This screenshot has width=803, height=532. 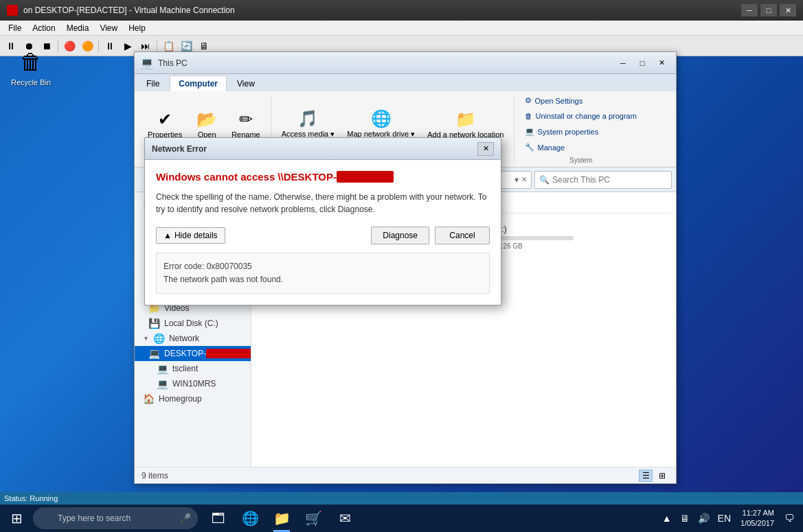 What do you see at coordinates (165, 119) in the screenshot?
I see `properties-icon: ✔` at bounding box center [165, 119].